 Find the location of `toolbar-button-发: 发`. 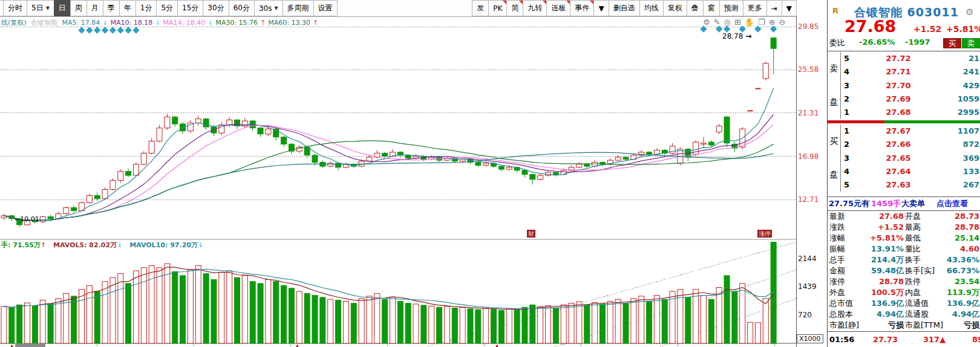

toolbar-button-发: 发 is located at coordinates (480, 8).